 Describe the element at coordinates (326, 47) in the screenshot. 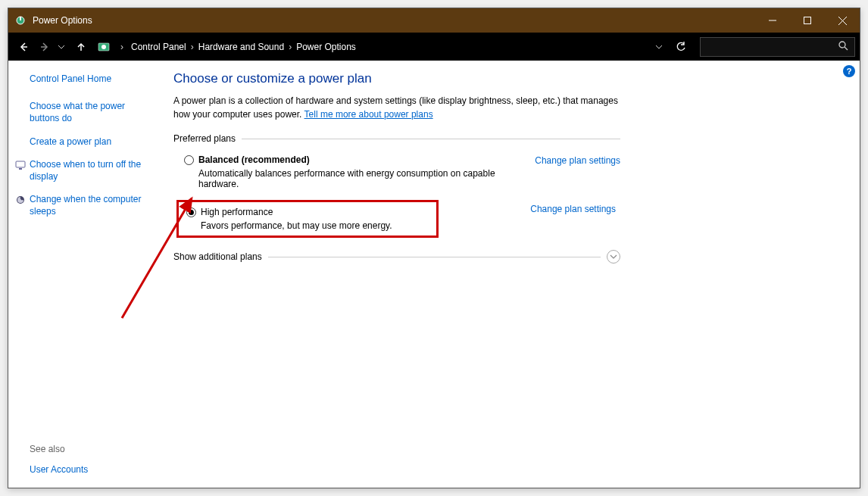

I see `breadcrumb-power-options: Power Options` at that location.